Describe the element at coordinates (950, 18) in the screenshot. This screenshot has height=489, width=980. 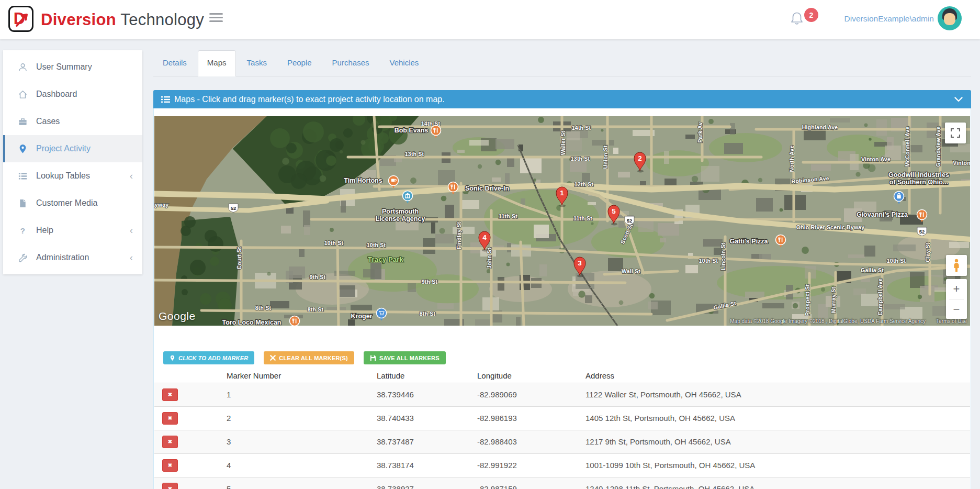
I see `avatar` at that location.